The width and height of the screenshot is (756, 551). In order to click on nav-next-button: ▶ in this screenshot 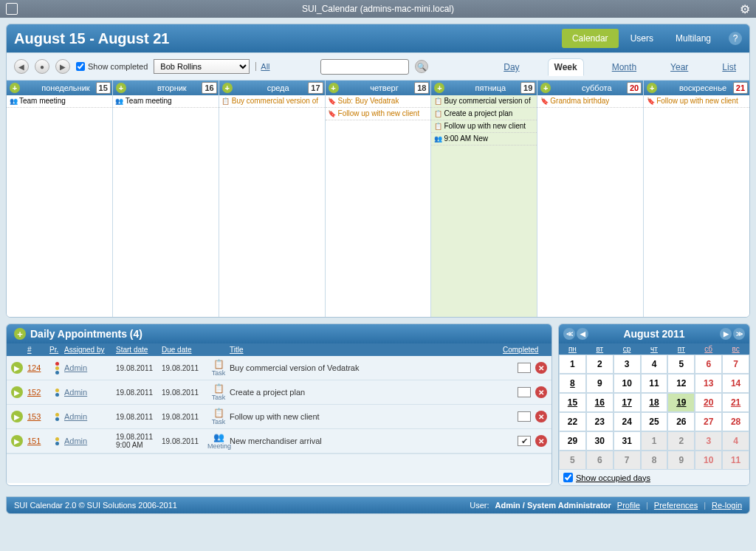, I will do `click(63, 66)`.